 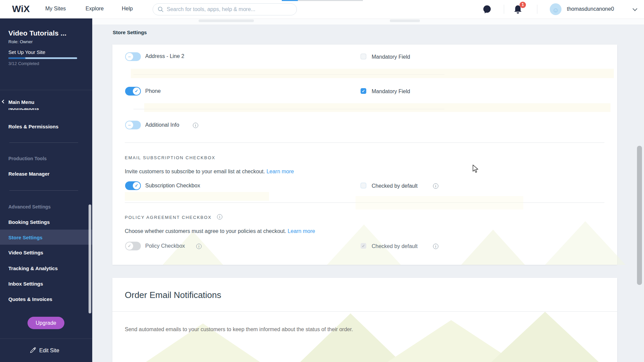 What do you see at coordinates (56, 9) in the screenshot?
I see `nav-my-sites: My Sites` at bounding box center [56, 9].